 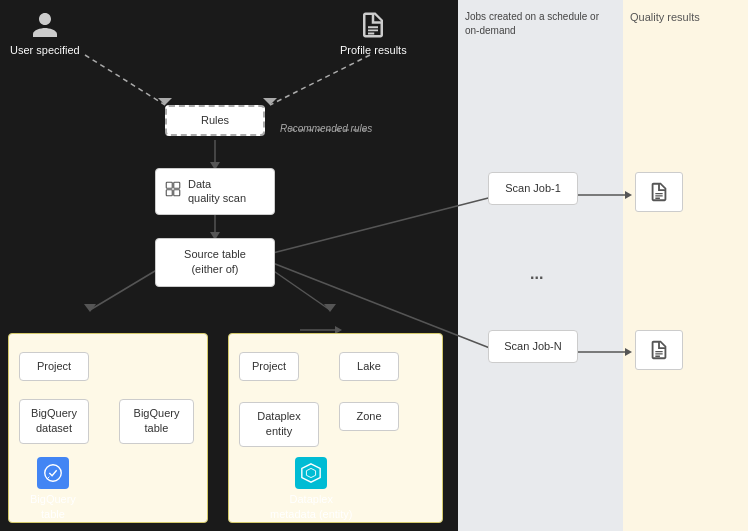 I want to click on project-dp-box: Project, so click(x=269, y=366).